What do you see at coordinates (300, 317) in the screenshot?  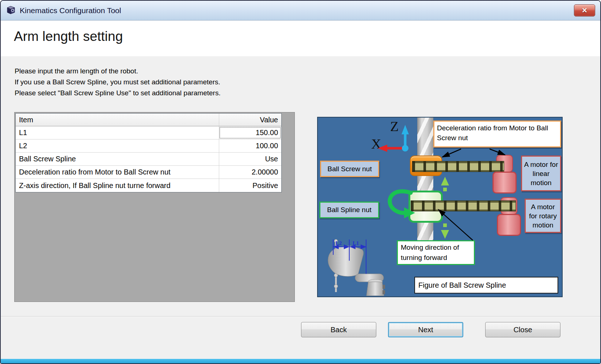 I see `footer-separator` at bounding box center [300, 317].